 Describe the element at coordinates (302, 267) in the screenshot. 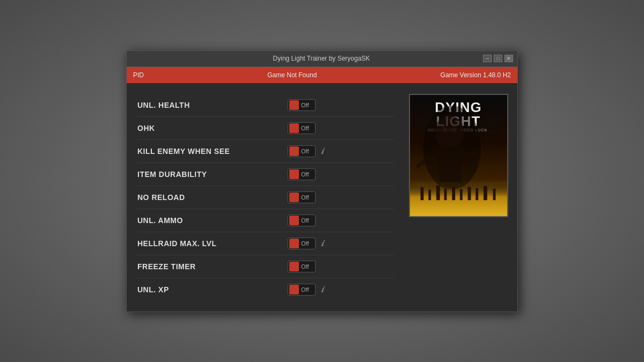

I see `toggle-freeze-timer: Off` at that location.